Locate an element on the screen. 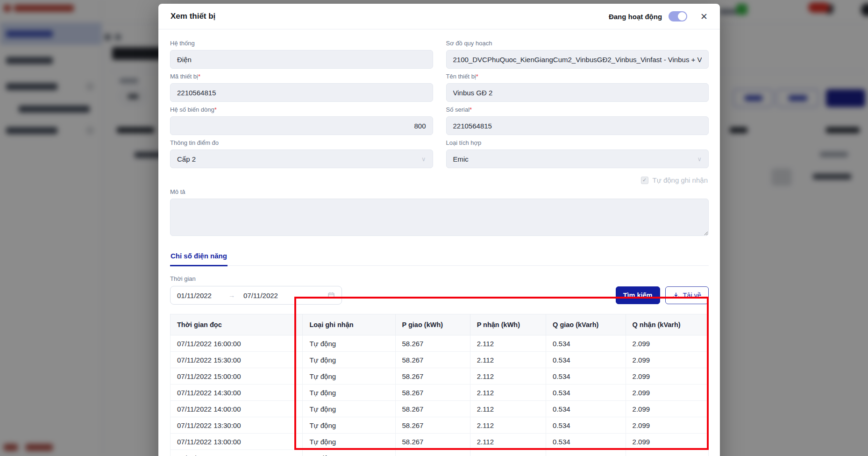  table-header-row: Thời gian đọcLoại ghi nhậnP giao (kWh)P … is located at coordinates (440, 325).